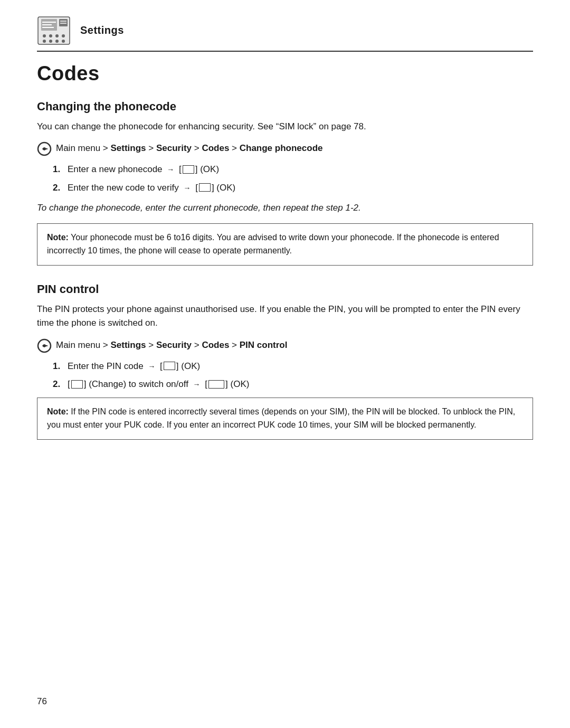  Describe the element at coordinates (285, 317) in the screenshot. I see `section-pin-body: The PIN protects your phone against unau…` at that location.